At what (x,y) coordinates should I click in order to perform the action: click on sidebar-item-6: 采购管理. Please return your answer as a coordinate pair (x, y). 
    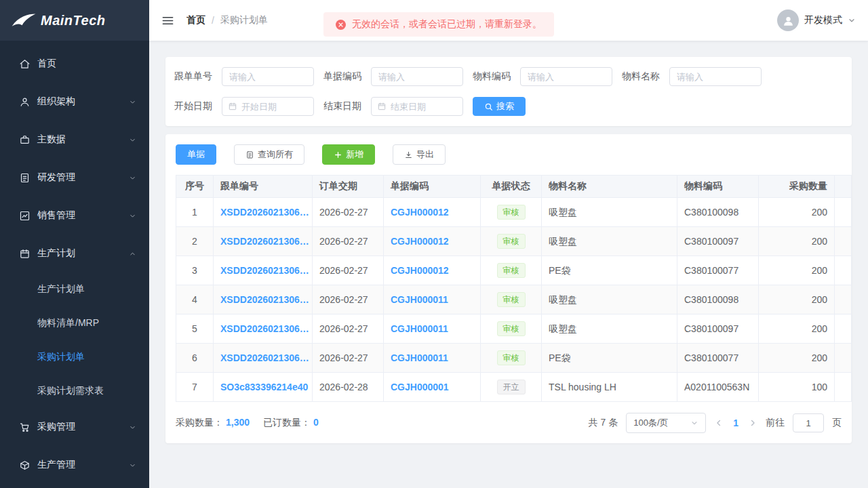
    Looking at the image, I should click on (75, 427).